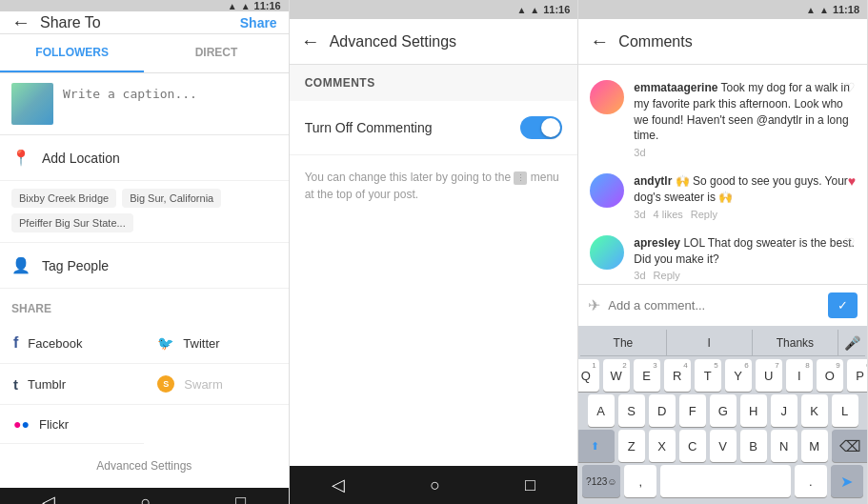 This screenshot has height=504, width=868. I want to click on home-nav-button-1: ○, so click(145, 497).